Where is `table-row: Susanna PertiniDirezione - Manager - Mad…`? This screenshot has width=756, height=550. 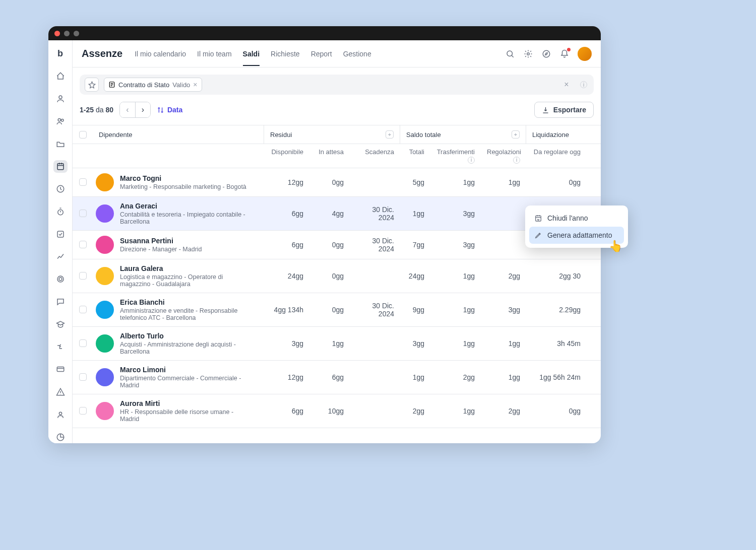
table-row: Susanna PertiniDirezione - Manager - Mad… is located at coordinates (337, 245).